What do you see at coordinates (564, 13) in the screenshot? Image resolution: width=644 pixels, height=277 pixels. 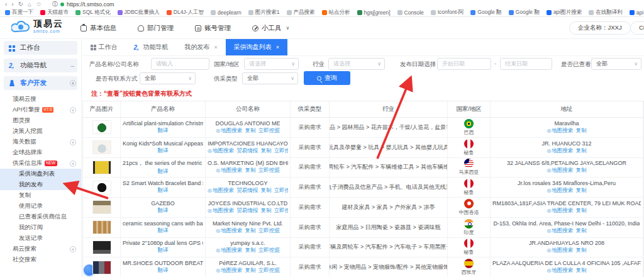 I see `bookmark-item: api图片搜索` at bounding box center [564, 13].